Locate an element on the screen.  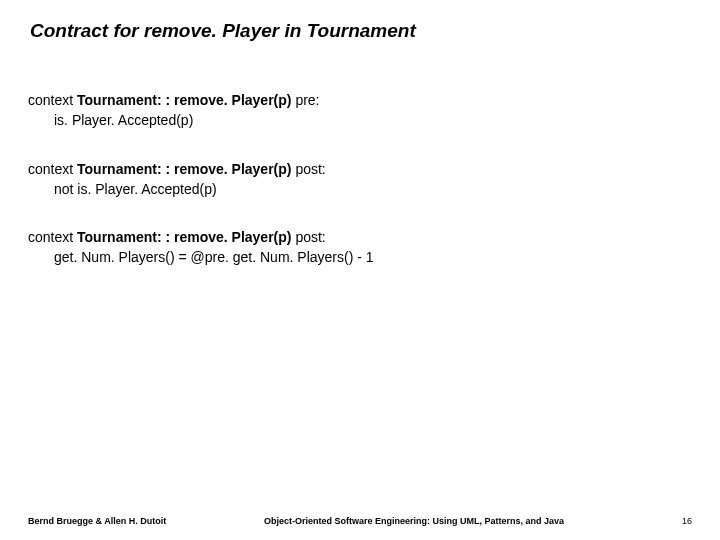
context-kind: pre: is located at coordinates (307, 100).